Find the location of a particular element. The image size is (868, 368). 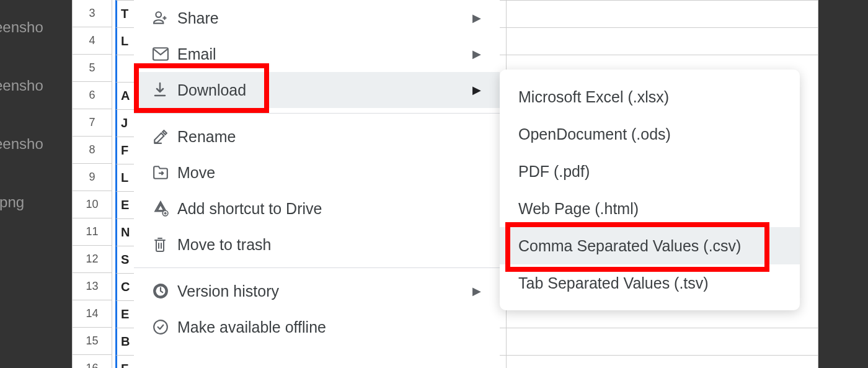

submenu-label: OpenDocument (.ods) is located at coordinates (595, 134).